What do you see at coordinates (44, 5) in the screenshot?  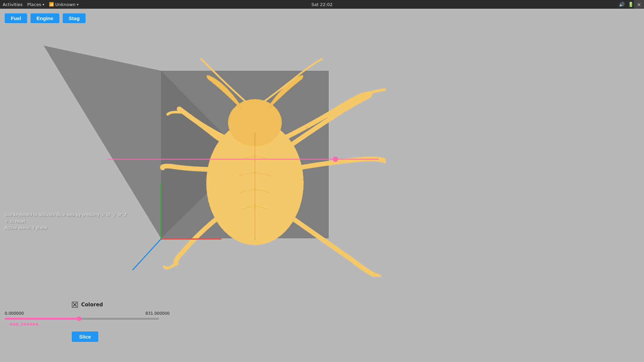 I see `places-arrow-icon: ▾` at bounding box center [44, 5].